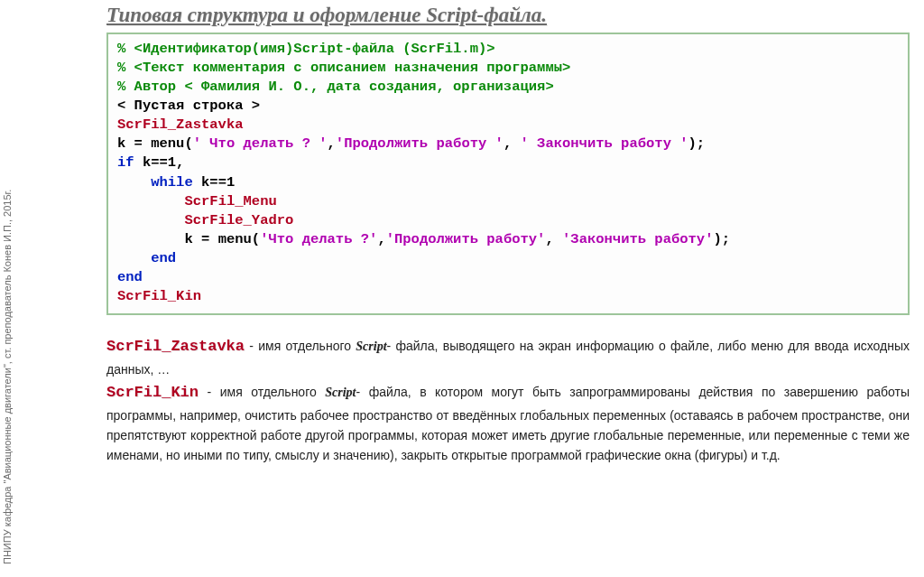 This screenshot has height=577, width=924. Describe the element at coordinates (159, 296) in the screenshot. I see `code-line: ScrFil_Kin` at that location.